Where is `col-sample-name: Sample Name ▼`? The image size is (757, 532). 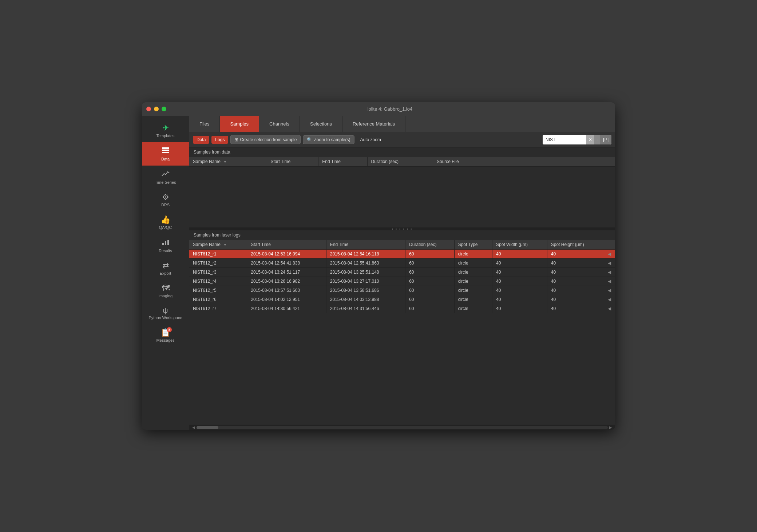 col-sample-name: Sample Name ▼ is located at coordinates (228, 162).